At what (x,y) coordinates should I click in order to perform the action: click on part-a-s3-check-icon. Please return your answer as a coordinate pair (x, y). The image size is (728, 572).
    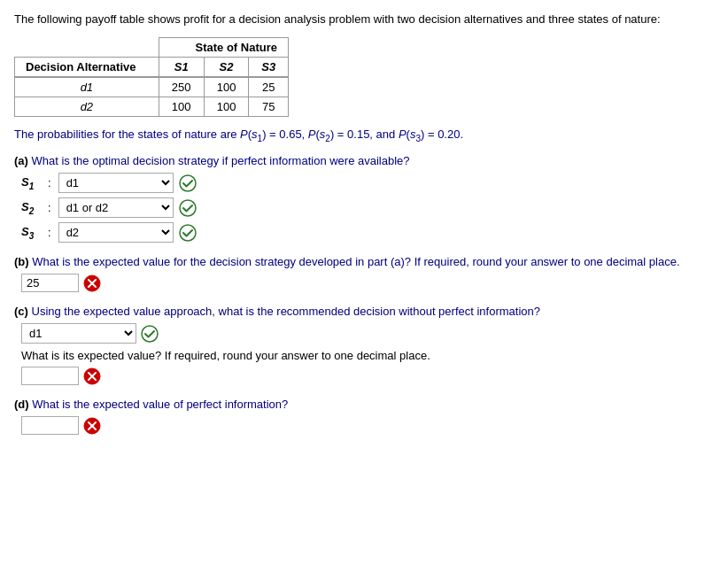
    Looking at the image, I should click on (188, 233).